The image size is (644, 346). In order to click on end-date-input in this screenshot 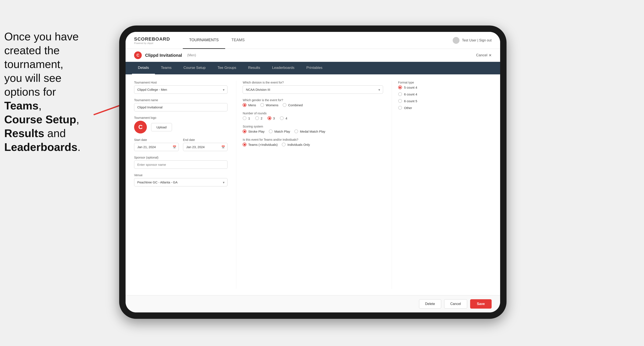, I will do `click(206, 147)`.